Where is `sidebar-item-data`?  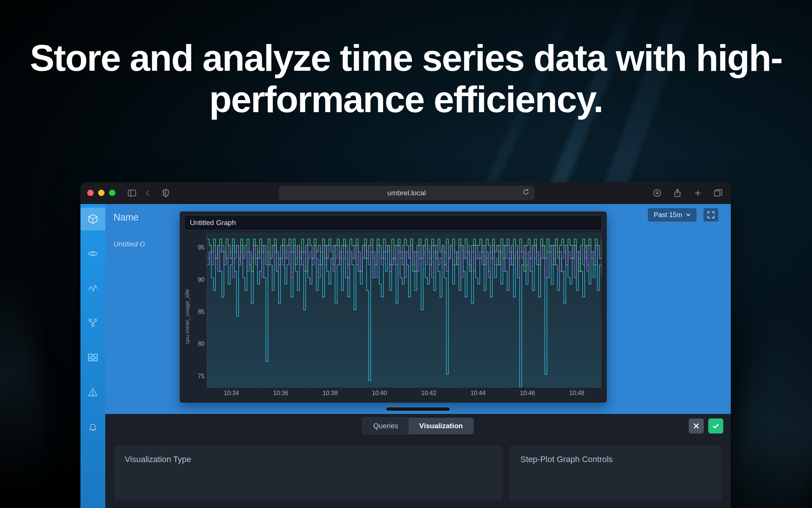
sidebar-item-data is located at coordinates (93, 288).